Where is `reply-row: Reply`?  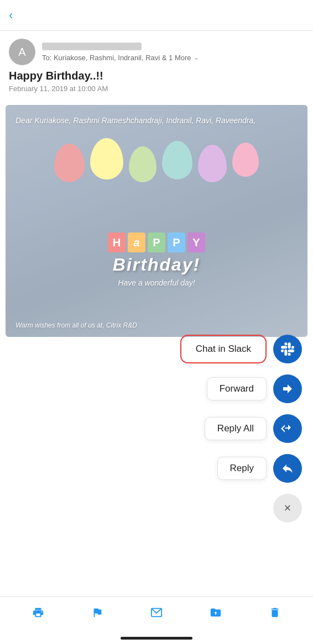
reply-row: Reply is located at coordinates (260, 468).